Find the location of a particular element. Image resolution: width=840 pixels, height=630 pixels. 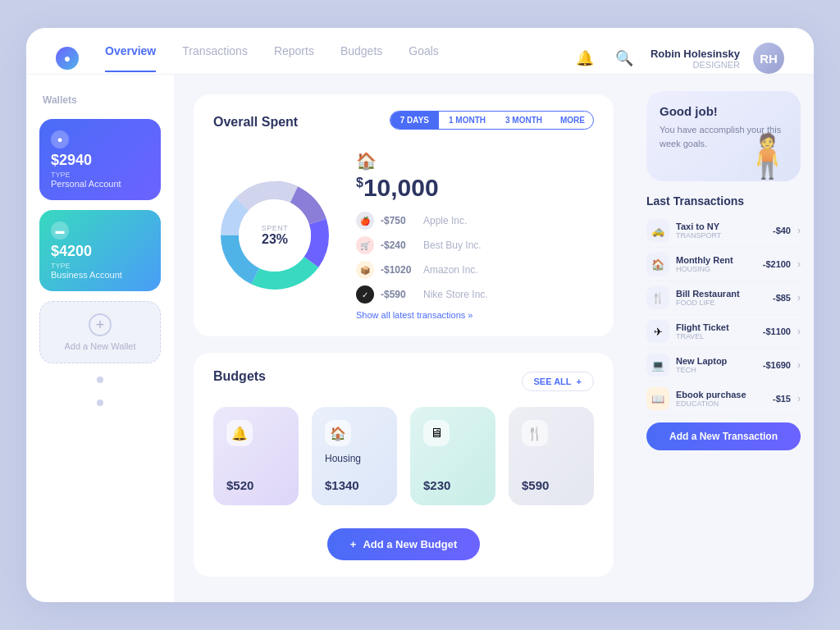

add-wallet-card: + Add a New Wallet is located at coordinates (100, 332).